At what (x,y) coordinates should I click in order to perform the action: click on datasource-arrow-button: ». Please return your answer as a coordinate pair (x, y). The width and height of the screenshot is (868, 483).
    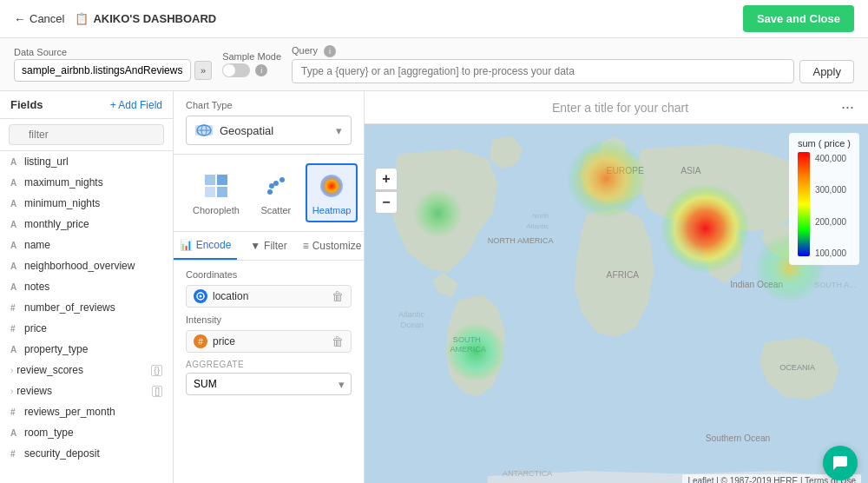
    Looking at the image, I should click on (203, 70).